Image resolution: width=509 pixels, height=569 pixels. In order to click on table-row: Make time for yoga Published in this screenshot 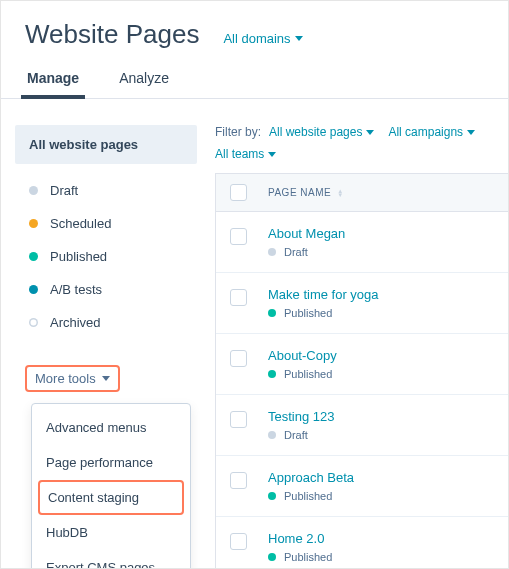, I will do `click(362, 304)`.